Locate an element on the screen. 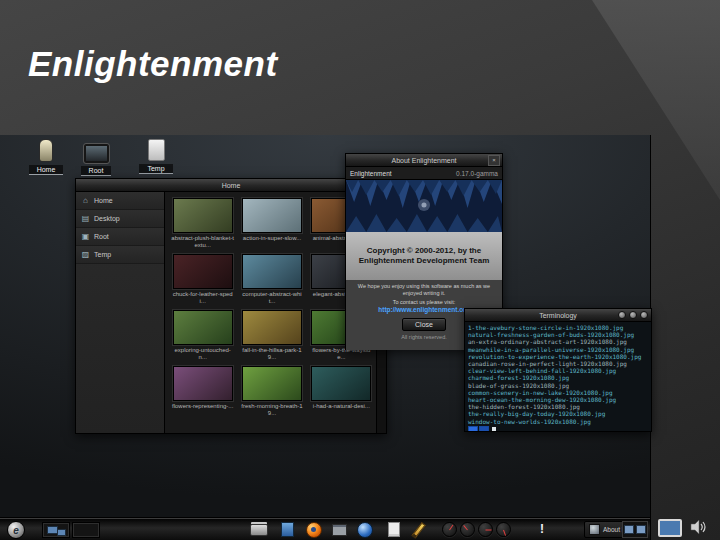  file-item: chuck-for-leather-spedi... is located at coordinates (202, 281).